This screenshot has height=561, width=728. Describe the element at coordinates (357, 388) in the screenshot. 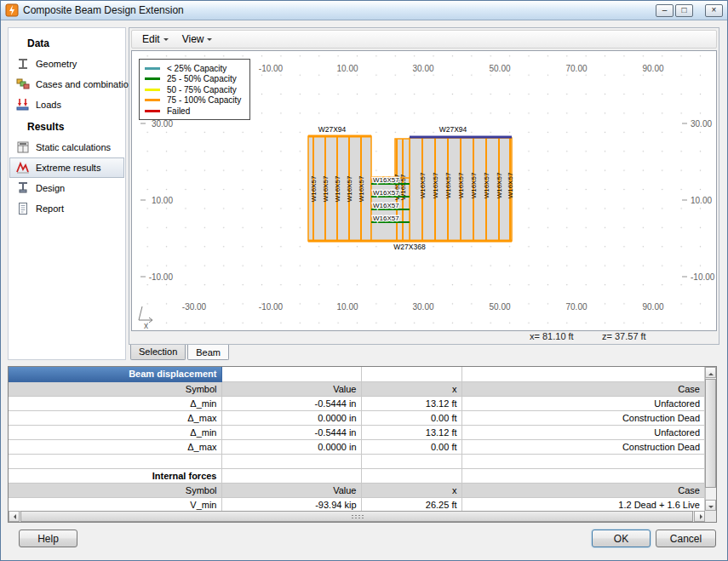

I see `table-header-row: SymbolValuexCase` at that location.